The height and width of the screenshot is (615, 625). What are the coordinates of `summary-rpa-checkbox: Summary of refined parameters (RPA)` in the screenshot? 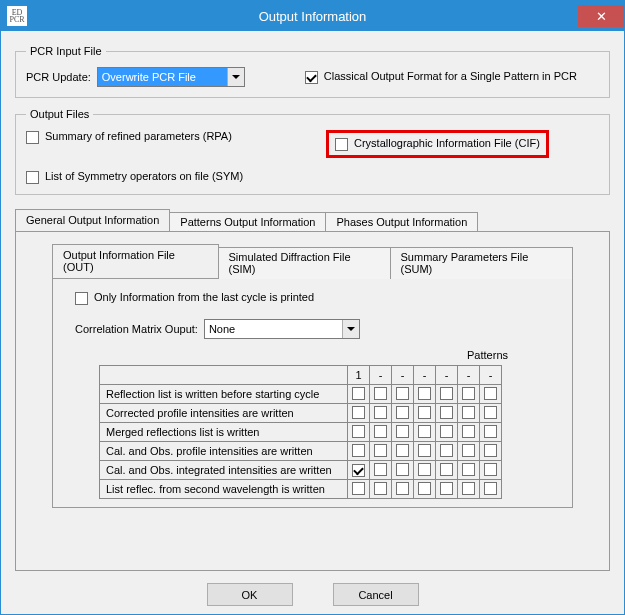 It's located at (176, 137).